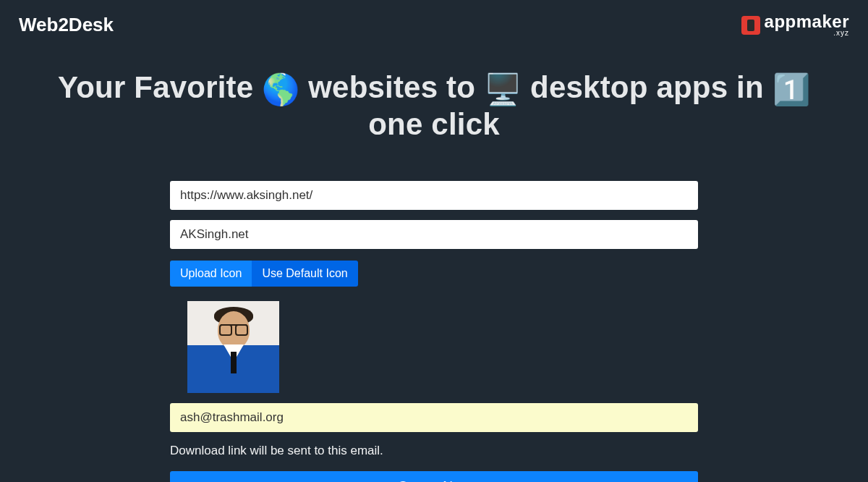  Describe the element at coordinates (434, 106) in the screenshot. I see `hero-headline: Your Favorite 🌎 websites to 🖥️ desktop a…` at that location.